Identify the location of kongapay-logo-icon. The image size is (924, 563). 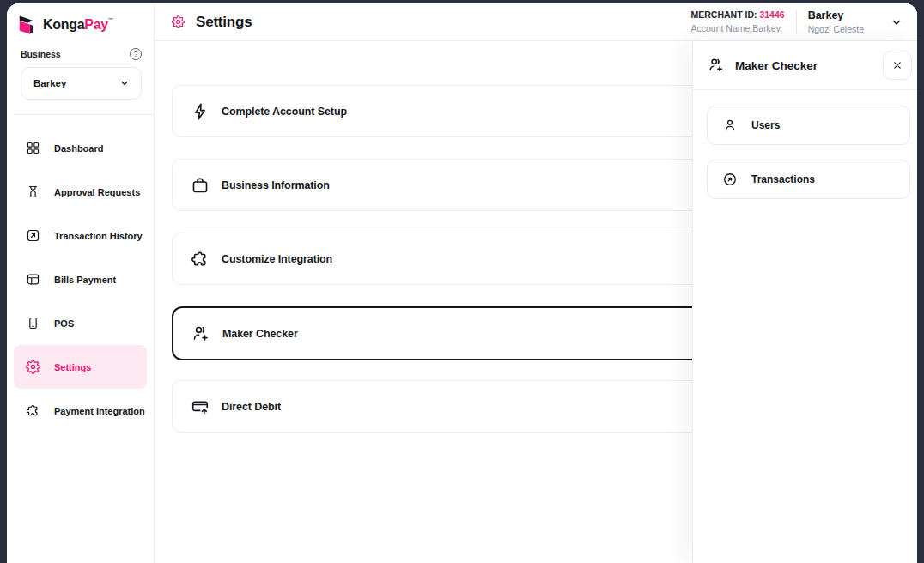
(27, 26).